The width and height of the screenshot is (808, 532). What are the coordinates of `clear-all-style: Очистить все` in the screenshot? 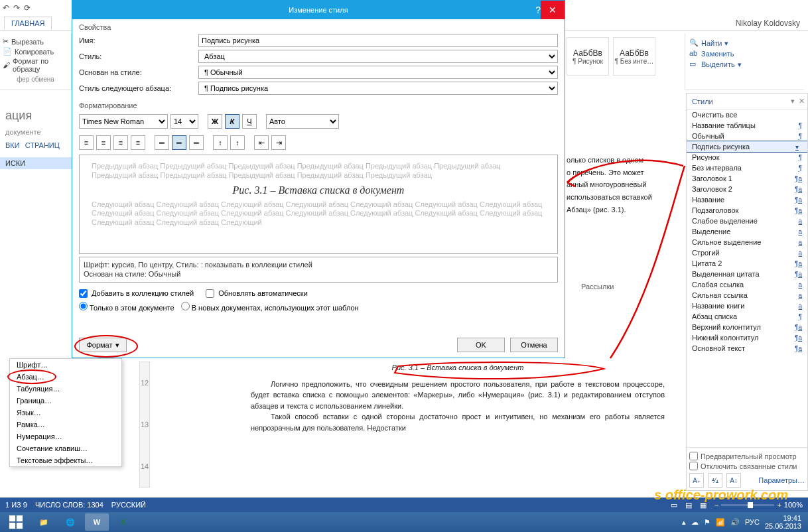 It's located at (747, 115).